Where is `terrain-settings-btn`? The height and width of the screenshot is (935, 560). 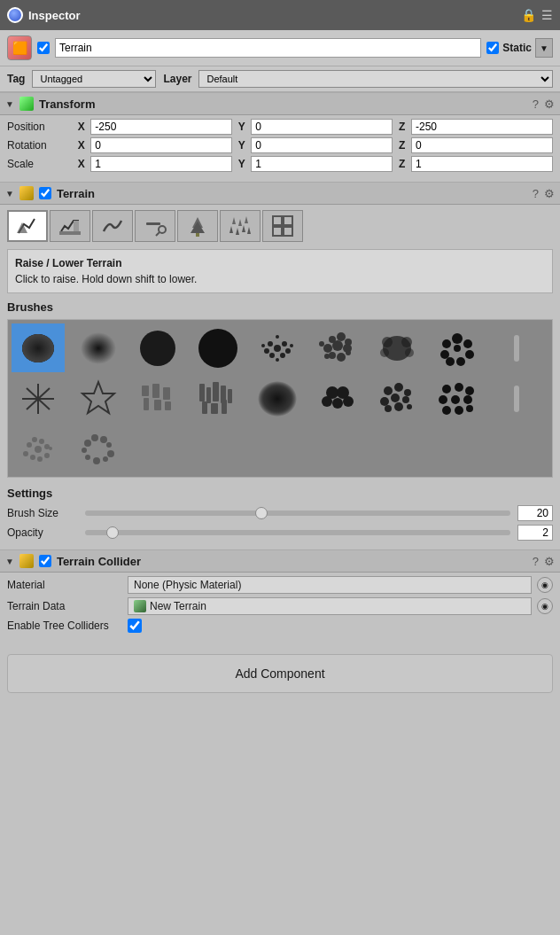 terrain-settings-btn is located at coordinates (283, 226).